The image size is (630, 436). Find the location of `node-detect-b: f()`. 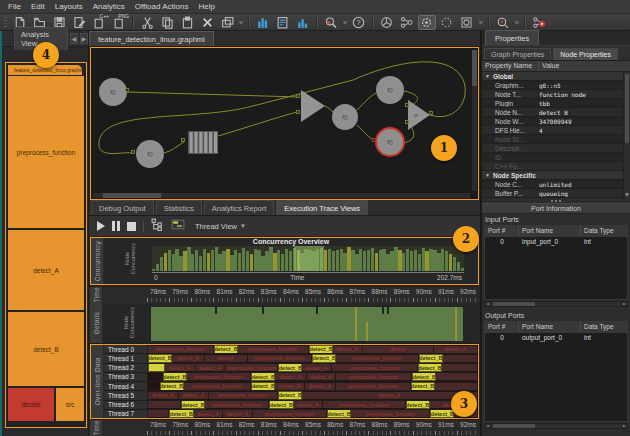

node-detect-b: f() is located at coordinates (390, 142).